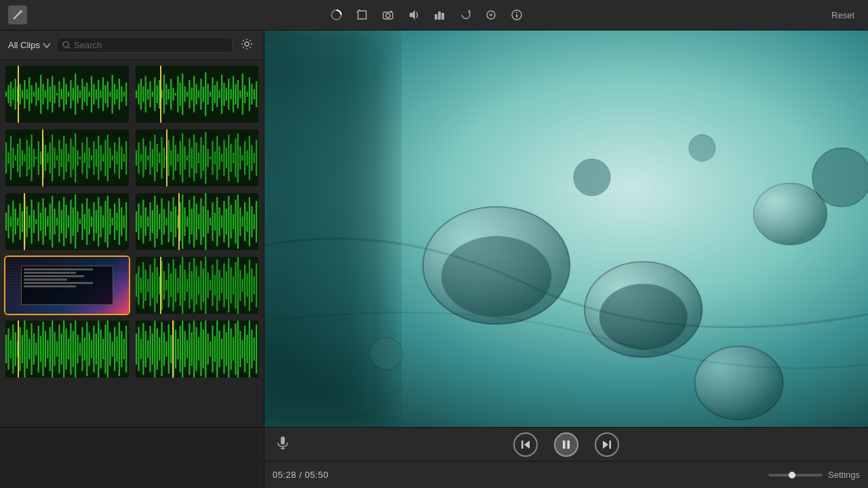 The width and height of the screenshot is (868, 488). What do you see at coordinates (30, 45) in the screenshot?
I see `clips-dropdown: All Clips` at bounding box center [30, 45].